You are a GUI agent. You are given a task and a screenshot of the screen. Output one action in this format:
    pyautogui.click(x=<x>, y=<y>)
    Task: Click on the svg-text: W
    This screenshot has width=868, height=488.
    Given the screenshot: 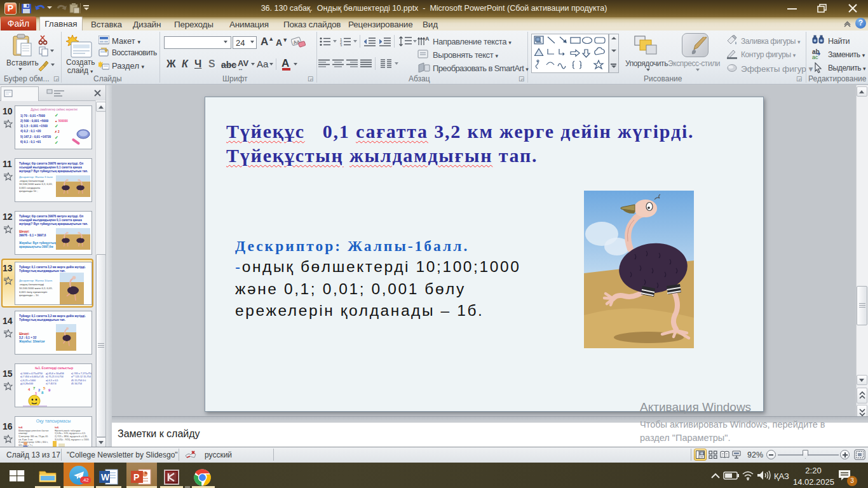 What is the action you would take?
    pyautogui.click(x=105, y=477)
    